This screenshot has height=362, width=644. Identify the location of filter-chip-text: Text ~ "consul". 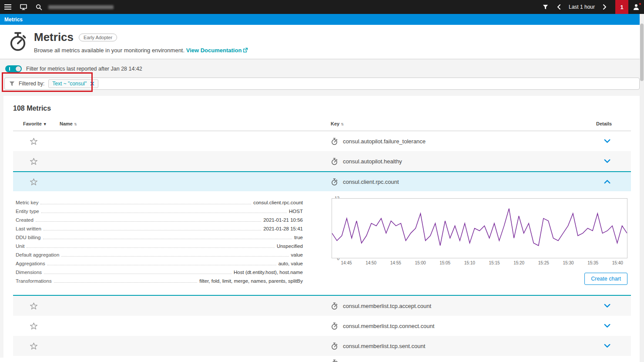
(70, 84).